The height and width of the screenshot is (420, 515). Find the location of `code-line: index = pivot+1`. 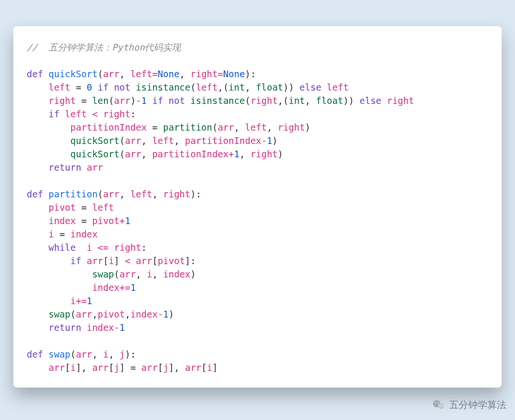

code-line: index = pivot+1 is located at coordinates (78, 221).